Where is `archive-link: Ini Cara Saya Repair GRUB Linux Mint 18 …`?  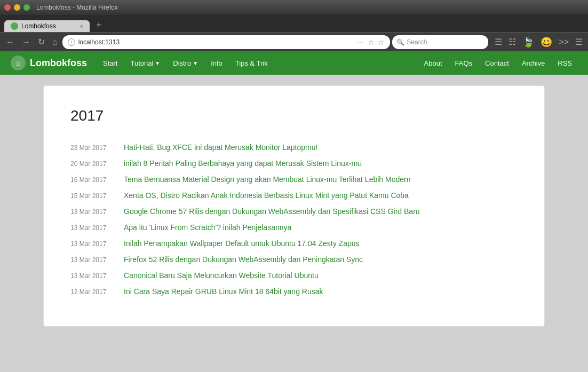
archive-link: Ini Cara Saya Repair GRUB Linux Mint 18 … is located at coordinates (224, 291).